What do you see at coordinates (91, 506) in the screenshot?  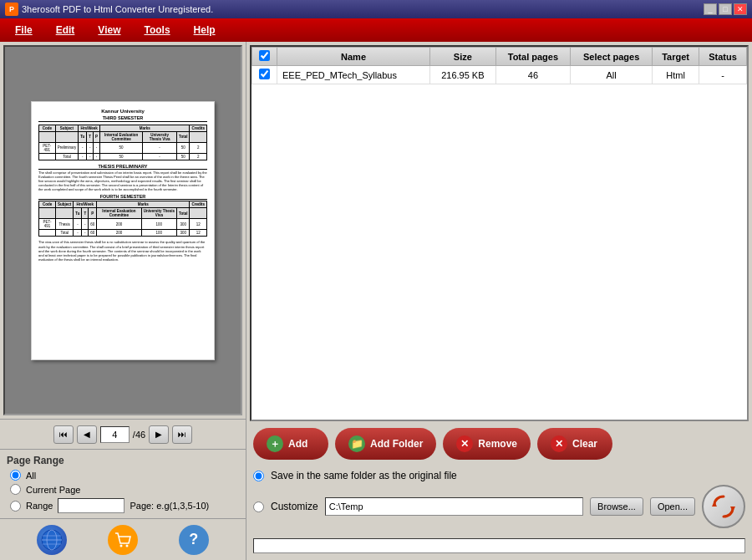 I see `range-input` at bounding box center [91, 506].